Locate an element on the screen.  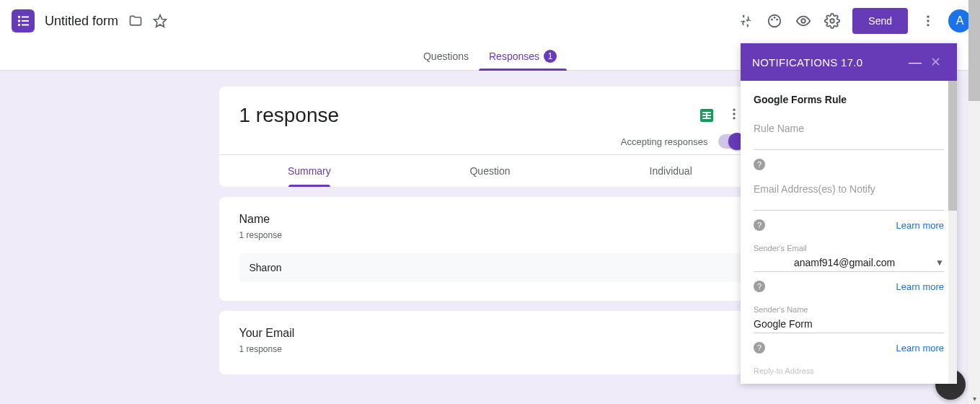
responses-more-icon is located at coordinates (734, 115).